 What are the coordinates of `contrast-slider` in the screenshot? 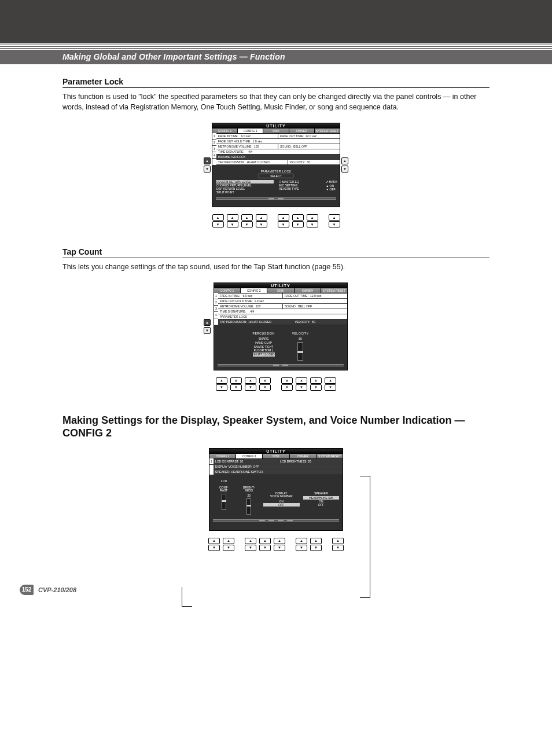 It's located at (224, 502).